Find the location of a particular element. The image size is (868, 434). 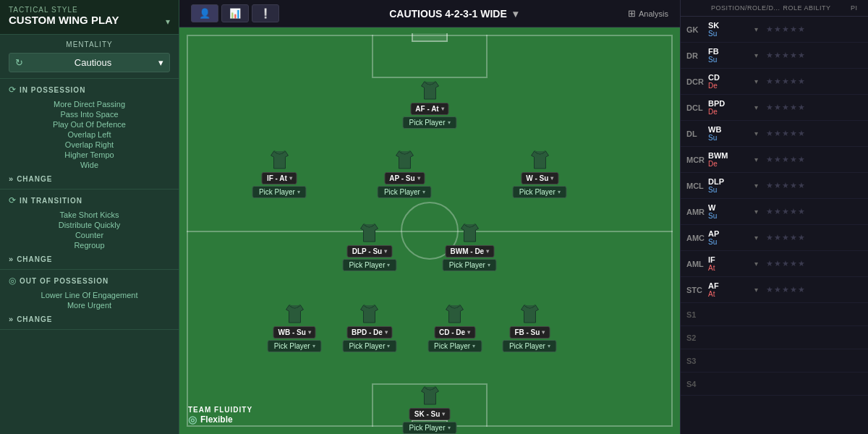

player-row-aml: AML IF At ▾ ★★★★★ is located at coordinates (774, 264).